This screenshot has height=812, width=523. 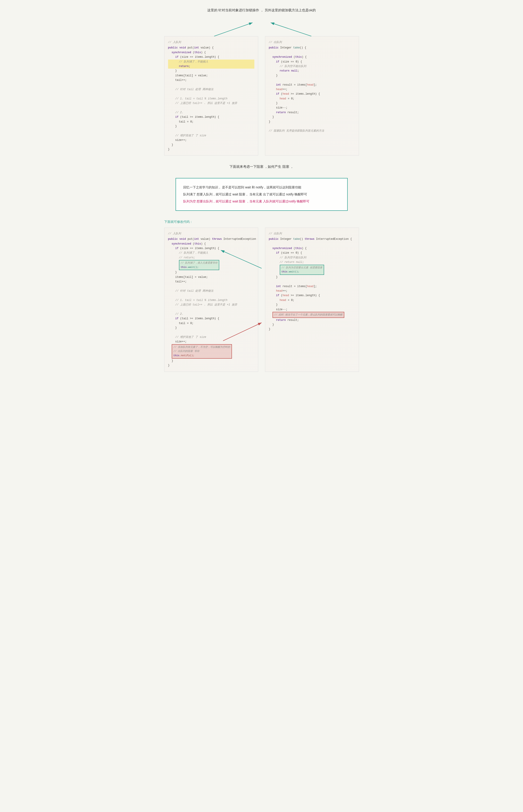 What do you see at coordinates (312, 96) in the screenshot?
I see `dequeue-panel-1: // 出队列 public Integer take() { synchroni…` at bounding box center [312, 96].